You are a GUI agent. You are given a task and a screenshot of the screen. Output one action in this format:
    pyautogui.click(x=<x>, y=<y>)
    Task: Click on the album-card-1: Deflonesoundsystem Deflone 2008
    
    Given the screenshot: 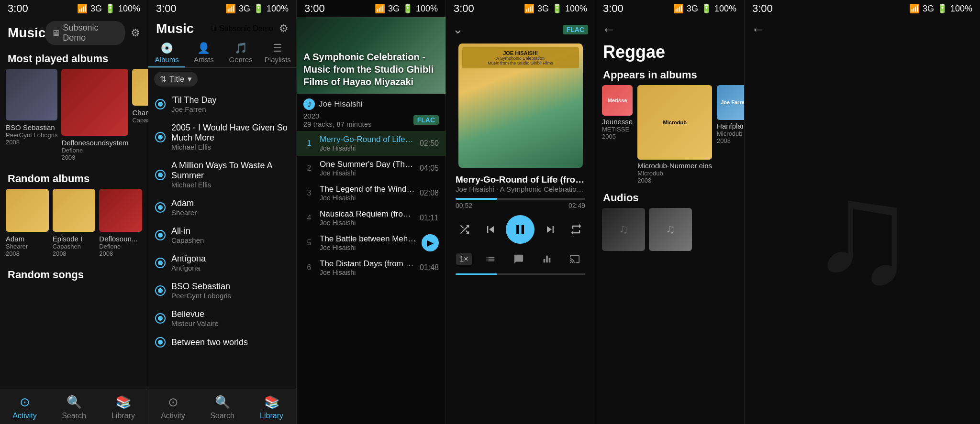 What is the action you would take?
    pyautogui.click(x=95, y=115)
    